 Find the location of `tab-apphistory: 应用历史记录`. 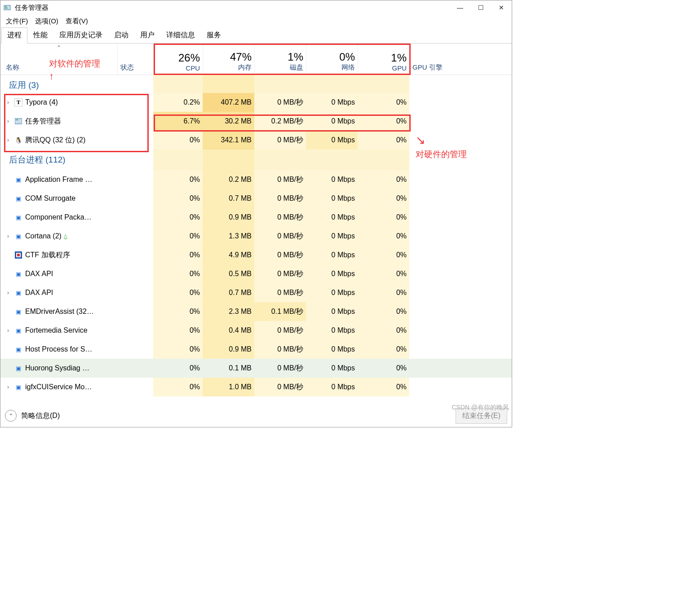

tab-apphistory: 应用历史记录 is located at coordinates (81, 35).